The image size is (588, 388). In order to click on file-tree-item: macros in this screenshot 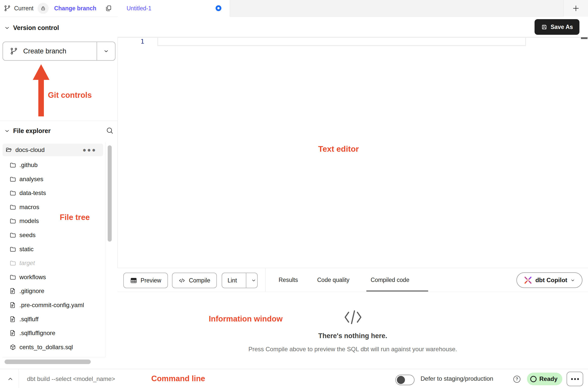, I will do `click(53, 207)`.